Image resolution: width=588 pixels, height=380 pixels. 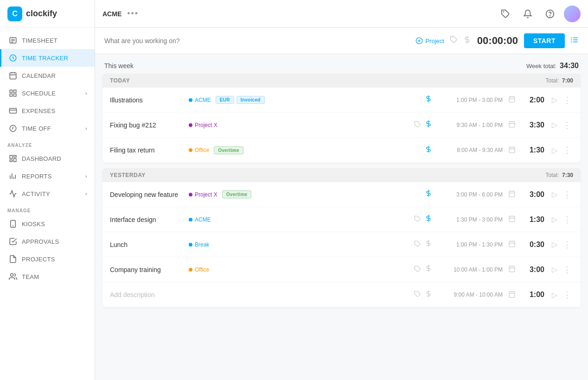 What do you see at coordinates (544, 41) in the screenshot?
I see `start-button: START` at bounding box center [544, 41].